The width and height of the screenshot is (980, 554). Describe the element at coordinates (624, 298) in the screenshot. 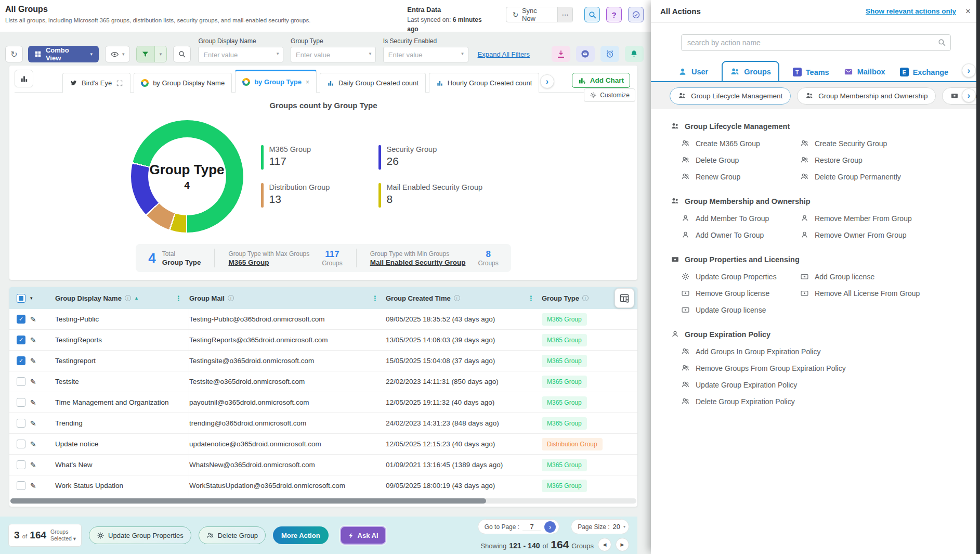

I see `column-settings-button` at that location.